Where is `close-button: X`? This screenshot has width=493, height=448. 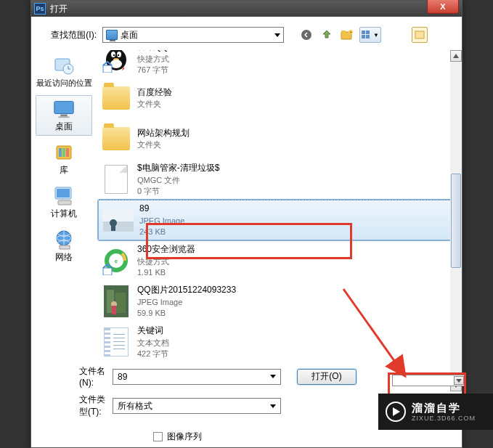
close-button: X is located at coordinates (443, 7).